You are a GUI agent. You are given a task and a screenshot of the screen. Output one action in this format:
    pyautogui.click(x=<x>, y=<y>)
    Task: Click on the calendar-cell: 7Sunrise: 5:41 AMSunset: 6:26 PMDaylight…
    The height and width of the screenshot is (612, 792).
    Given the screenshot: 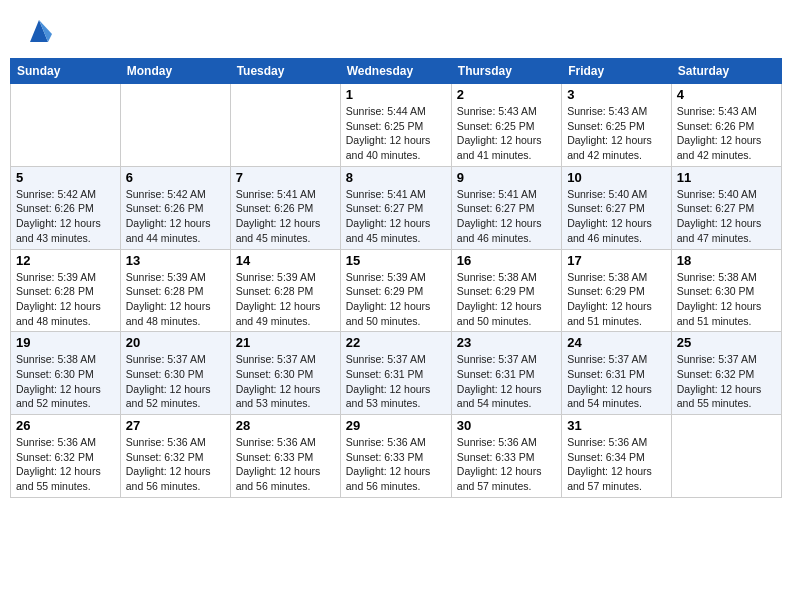 What is the action you would take?
    pyautogui.click(x=285, y=208)
    